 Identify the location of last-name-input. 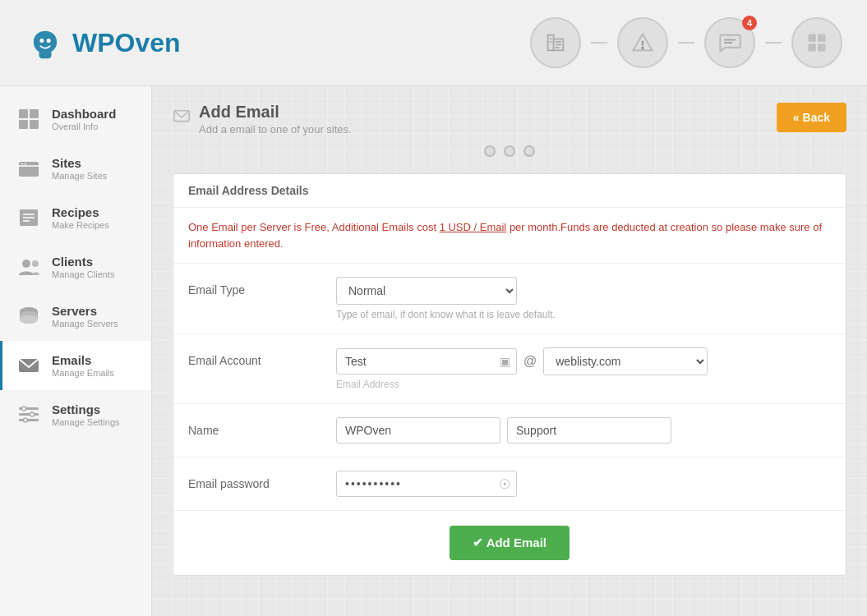
(589, 430).